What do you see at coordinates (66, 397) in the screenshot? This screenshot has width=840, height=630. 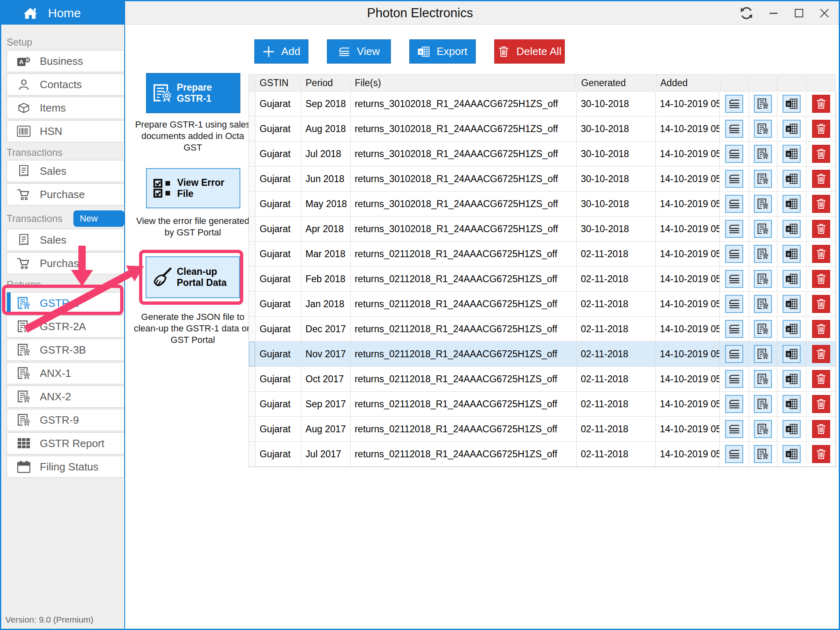 I see `sidebar-item-anx-2: ANX-2` at bounding box center [66, 397].